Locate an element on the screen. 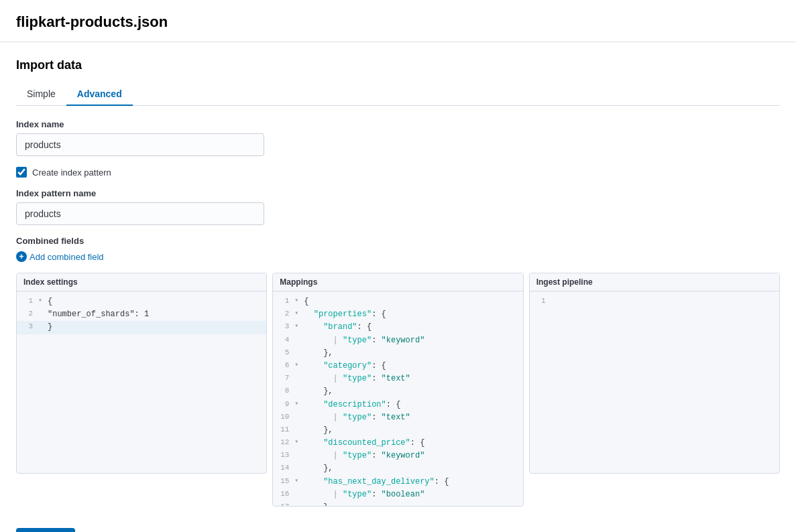 The height and width of the screenshot is (532, 796). line-number: 9 is located at coordinates (285, 405).